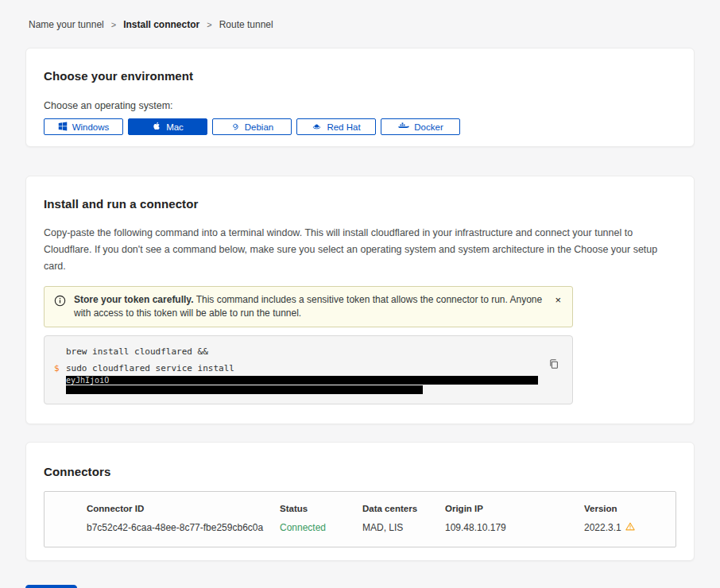  What do you see at coordinates (515, 528) in the screenshot?
I see `origin-ip-value: 109.48.10.179` at bounding box center [515, 528].